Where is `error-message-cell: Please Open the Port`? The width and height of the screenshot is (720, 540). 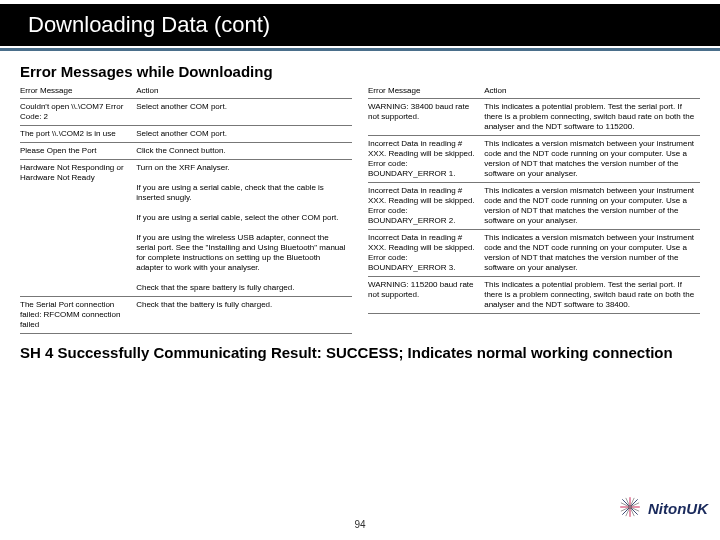 error-message-cell: Please Open the Port is located at coordinates (78, 152).